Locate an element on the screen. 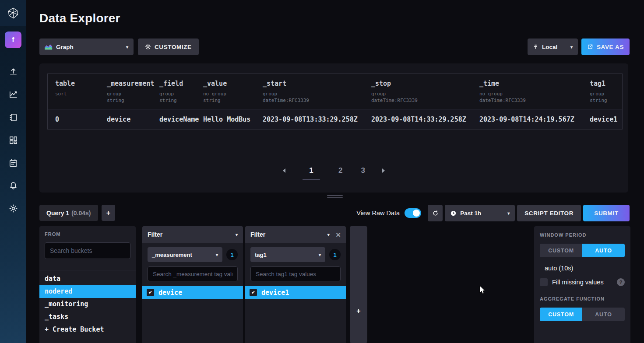  tag-value-label: device is located at coordinates (170, 293).